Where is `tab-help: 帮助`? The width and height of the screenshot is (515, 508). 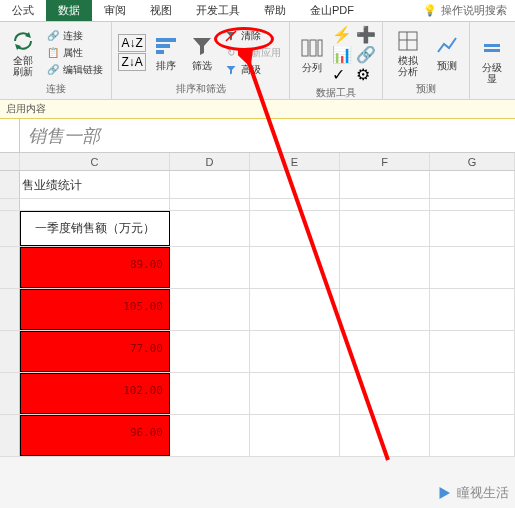 tab-help: 帮助 is located at coordinates (275, 10).